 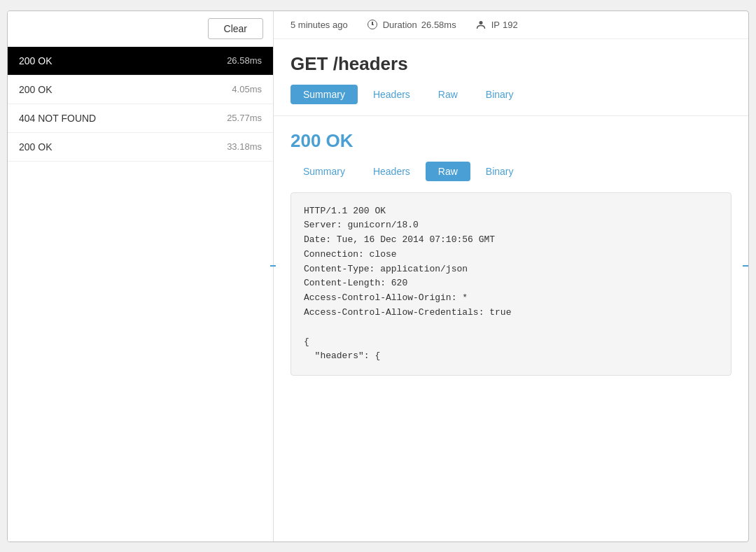 What do you see at coordinates (324, 94) in the screenshot?
I see `request-tab-summary: Summary` at bounding box center [324, 94].